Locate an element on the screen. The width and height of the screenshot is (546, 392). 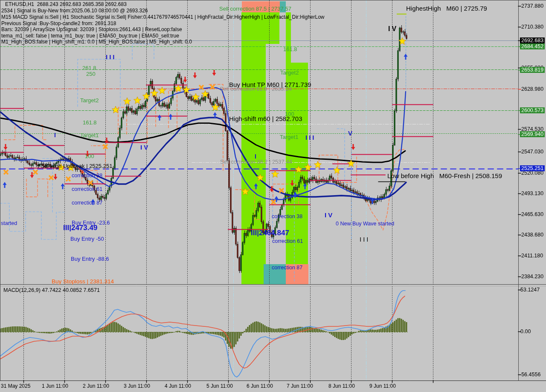
sell-correction-618-label: Sell correction 61.8 | 2633.24 is located at coordinates (256, 89).